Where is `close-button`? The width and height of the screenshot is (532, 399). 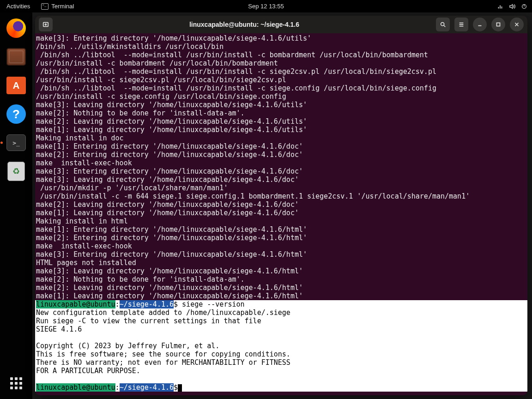 close-button is located at coordinates (517, 24).